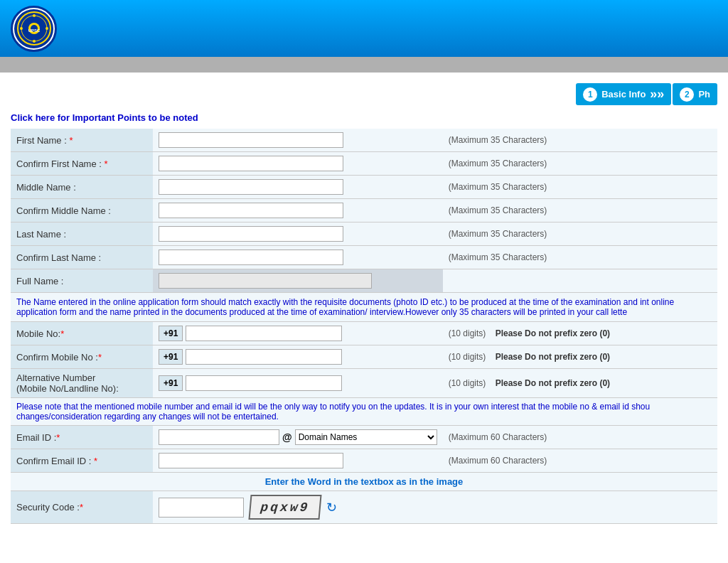  Describe the element at coordinates (364, 141) in the screenshot. I see `first-name-row: First Name : * (Maximum 35 Characters)` at that location.